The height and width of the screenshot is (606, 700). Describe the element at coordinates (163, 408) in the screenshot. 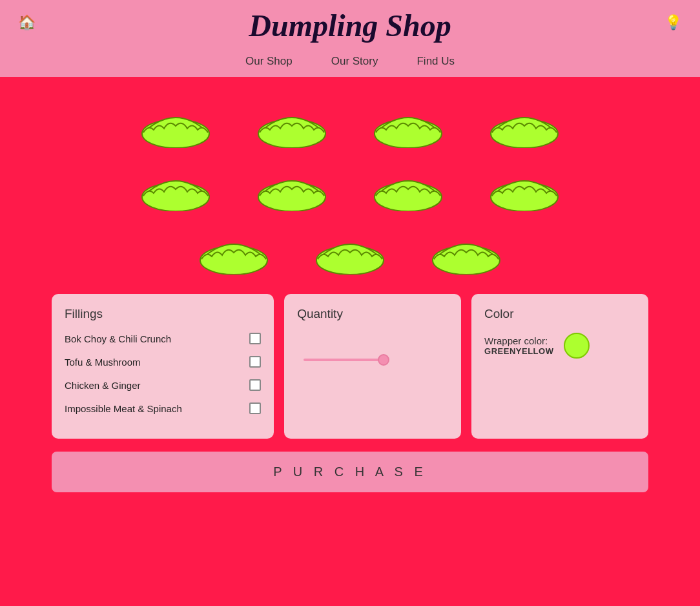

I see `filling-item: Impossible Meat & Spinach` at that location.